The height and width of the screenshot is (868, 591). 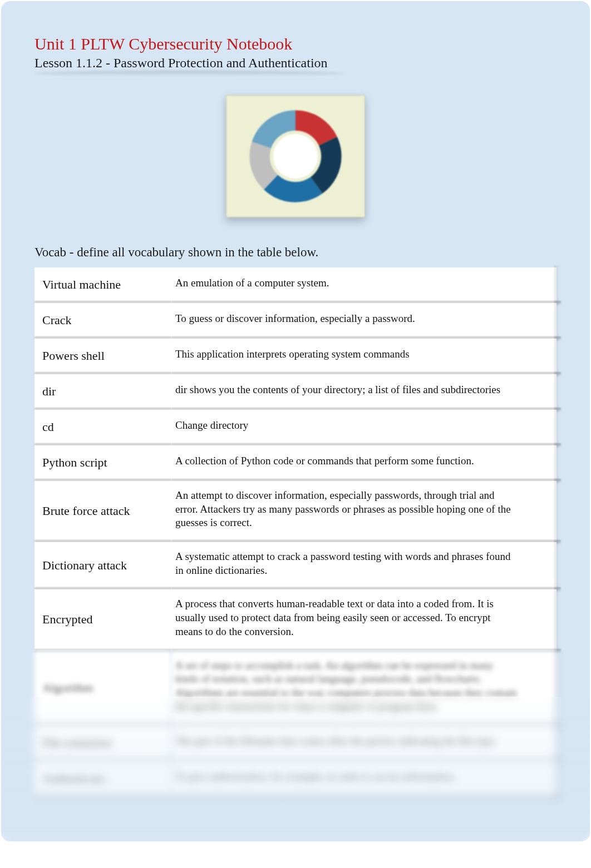 What do you see at coordinates (296, 44) in the screenshot?
I see `page-title: Unit 1 PLTW Cybersecurity Notebook` at bounding box center [296, 44].